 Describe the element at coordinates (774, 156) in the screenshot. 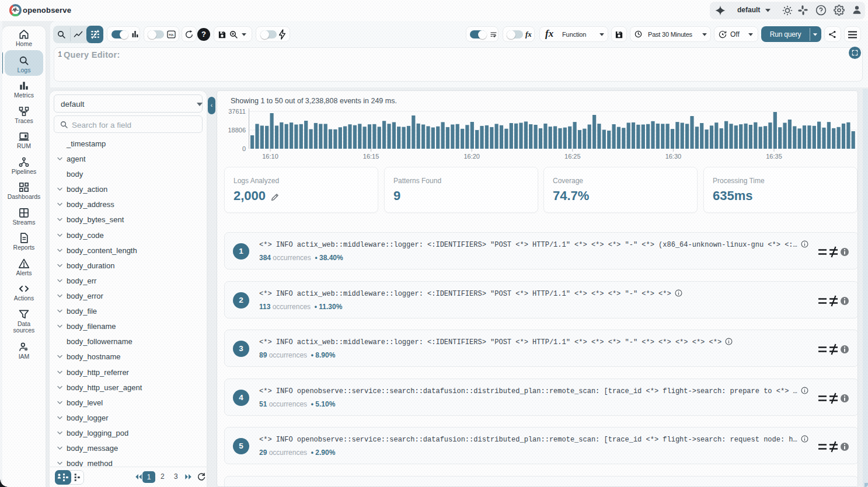

I see `svg-text: 16:35` at that location.